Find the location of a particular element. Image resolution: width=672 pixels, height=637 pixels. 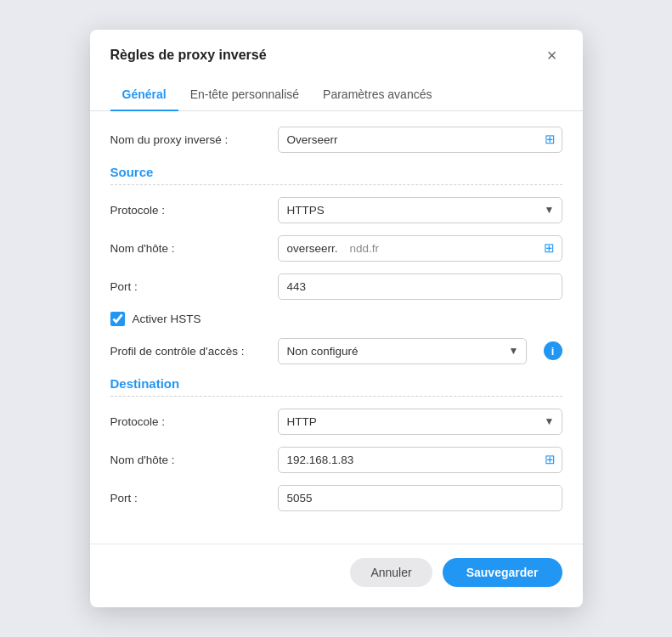

dialog-title: Règles de proxy inversé is located at coordinates (189, 55).